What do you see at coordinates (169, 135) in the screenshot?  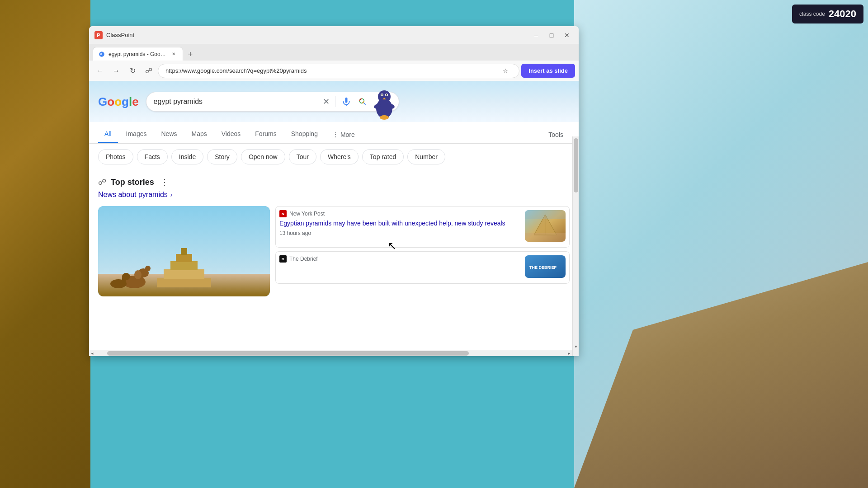 I see `tab-news: News` at bounding box center [169, 135].